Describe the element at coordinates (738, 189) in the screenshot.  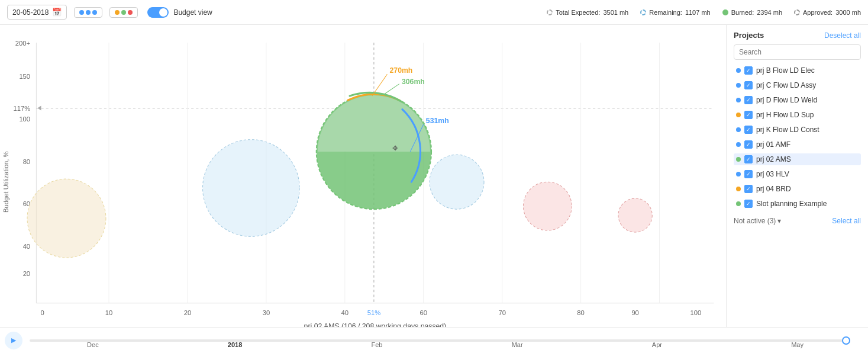
I see `project-dot-prj-04-brd` at that location.